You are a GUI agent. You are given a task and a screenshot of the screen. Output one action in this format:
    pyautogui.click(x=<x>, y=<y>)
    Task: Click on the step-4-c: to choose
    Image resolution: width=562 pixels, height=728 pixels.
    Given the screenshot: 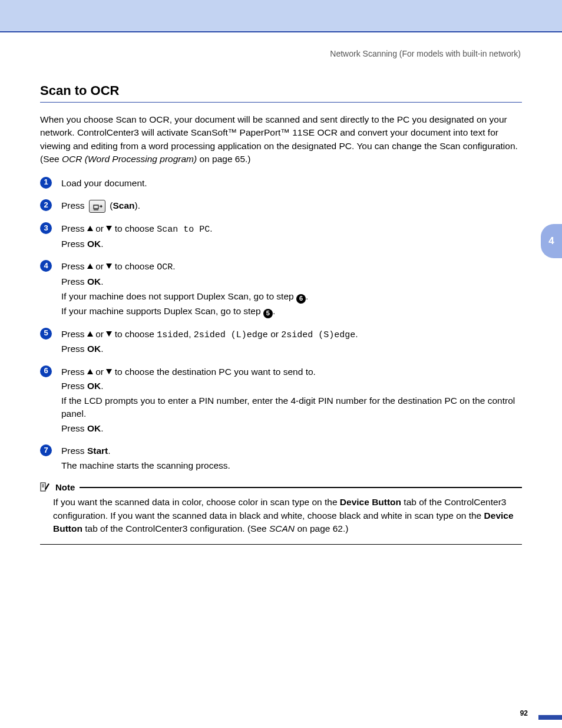 What is the action you would take?
    pyautogui.click(x=134, y=266)
    